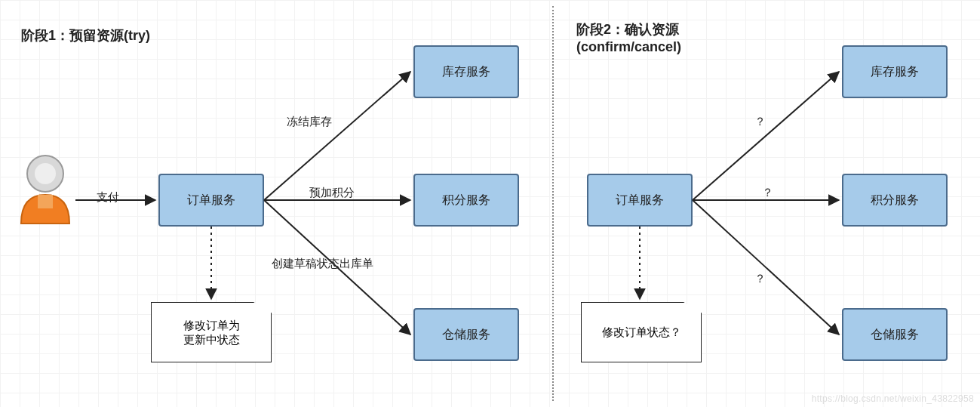  What do you see at coordinates (323, 264) in the screenshot?
I see `edge-draft-label: 创建草稿状态出库单` at bounding box center [323, 264].